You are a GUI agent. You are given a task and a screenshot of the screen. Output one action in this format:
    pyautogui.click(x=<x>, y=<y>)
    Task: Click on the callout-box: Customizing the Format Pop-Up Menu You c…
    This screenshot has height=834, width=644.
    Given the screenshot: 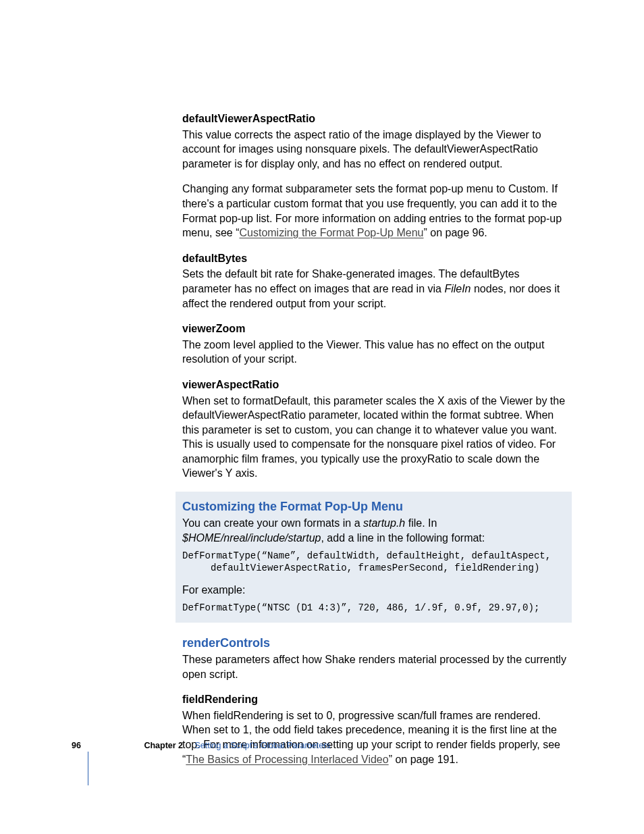 What is the action you would take?
    pyautogui.click(x=374, y=557)
    